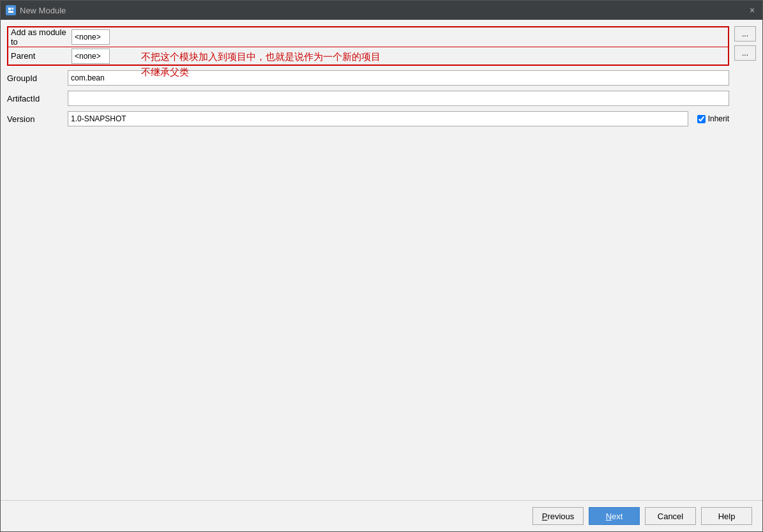  Describe the element at coordinates (719, 119) in the screenshot. I see `version-inherit-label: Inherit` at that location.